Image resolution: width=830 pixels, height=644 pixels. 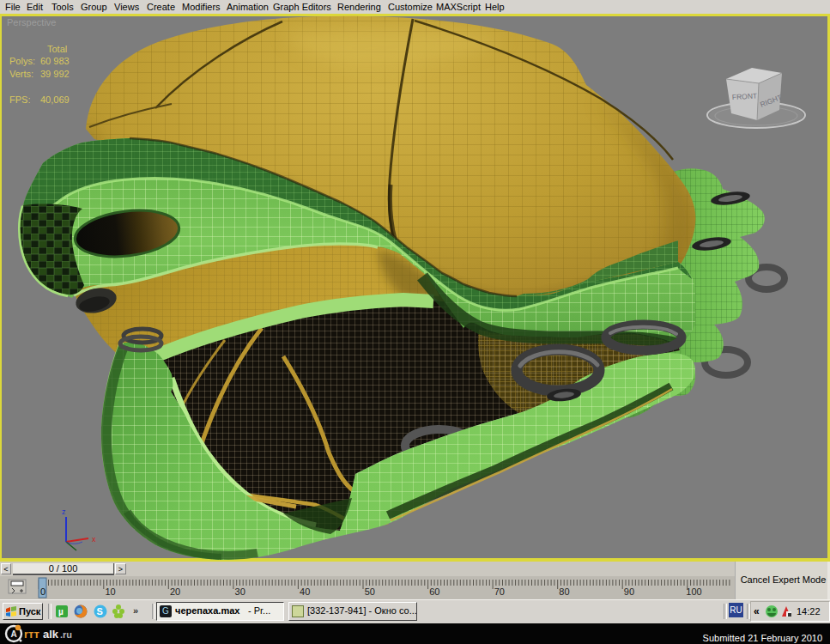 I want to click on svg-text: rтт, so click(x=32, y=634).